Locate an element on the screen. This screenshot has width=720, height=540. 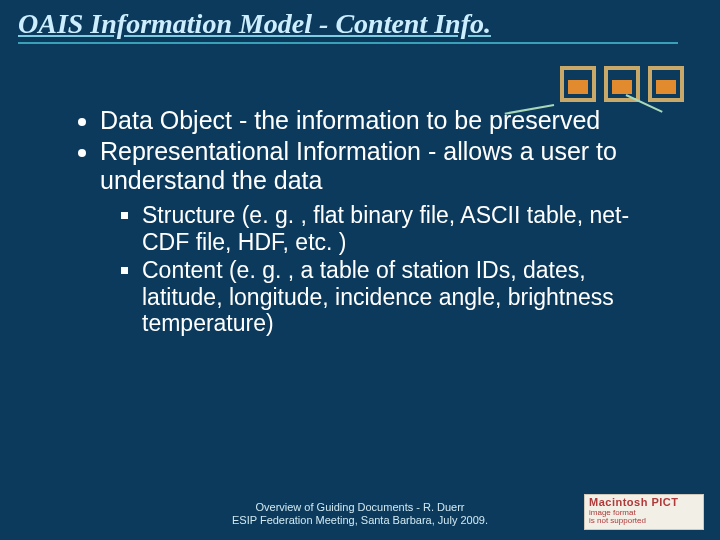
title-underline is located at coordinates (348, 43).